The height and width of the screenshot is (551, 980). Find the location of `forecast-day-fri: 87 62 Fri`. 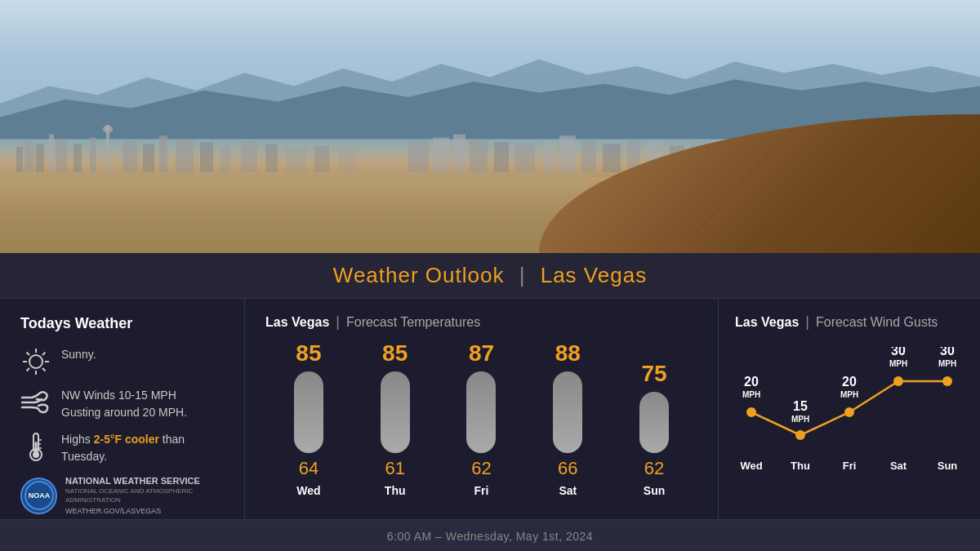

forecast-day-fri: 87 62 Fri is located at coordinates (481, 419).